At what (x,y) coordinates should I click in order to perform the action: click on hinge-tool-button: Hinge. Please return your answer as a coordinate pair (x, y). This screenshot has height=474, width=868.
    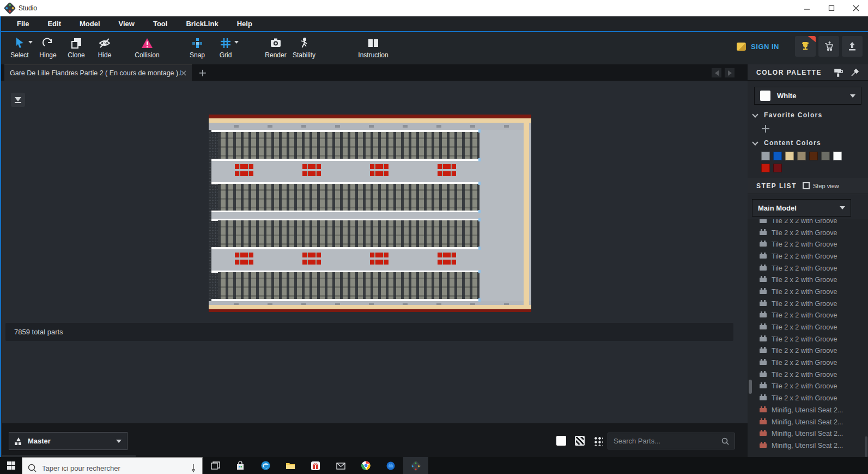
    Looking at the image, I should click on (48, 47).